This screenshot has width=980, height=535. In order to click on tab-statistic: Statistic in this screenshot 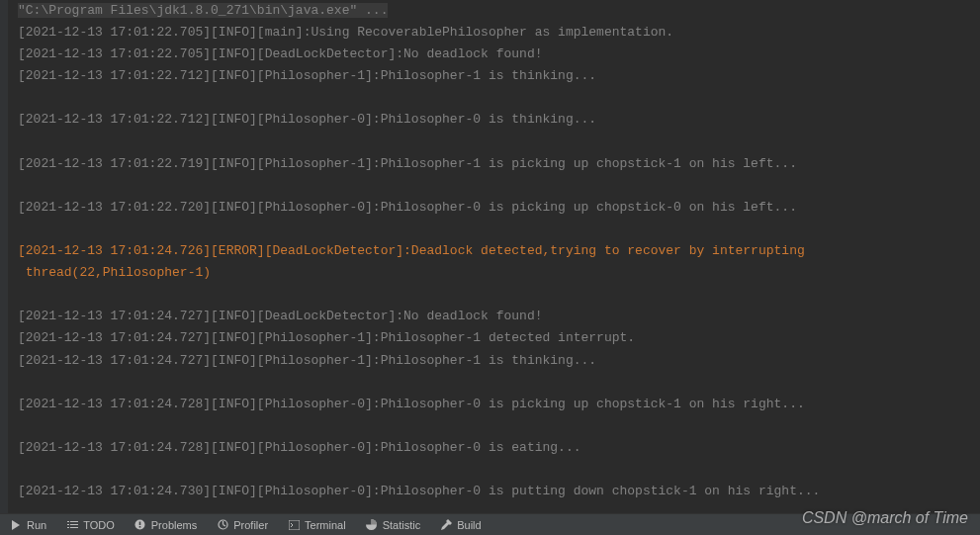, I will do `click(394, 524)`.